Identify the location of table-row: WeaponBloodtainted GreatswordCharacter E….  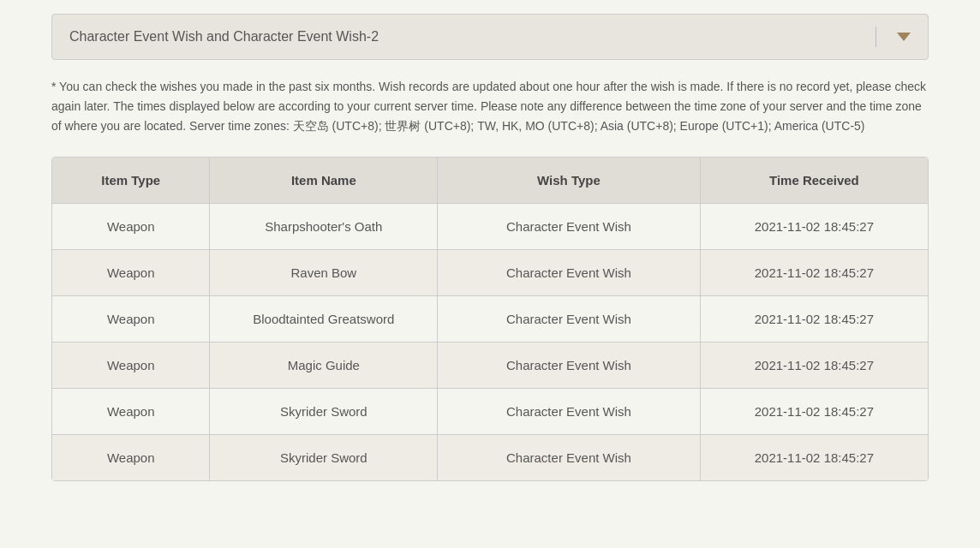
(490, 319).